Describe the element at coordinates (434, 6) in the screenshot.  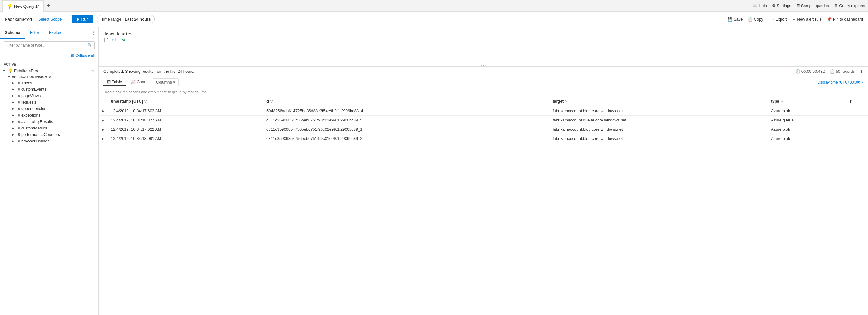
I see `tab-bar: 💡 New Query 1* + 📖 Help ⚙ Settings ☰ Sam…` at that location.